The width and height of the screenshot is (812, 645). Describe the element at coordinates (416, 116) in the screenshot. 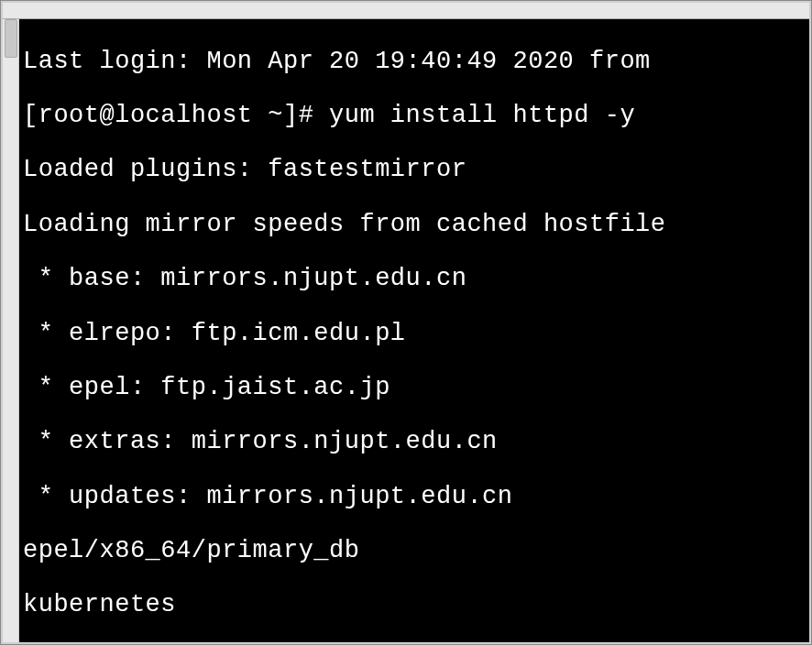

I see `terminal-line: [root@localhost ~]# yum install httpd -y` at that location.